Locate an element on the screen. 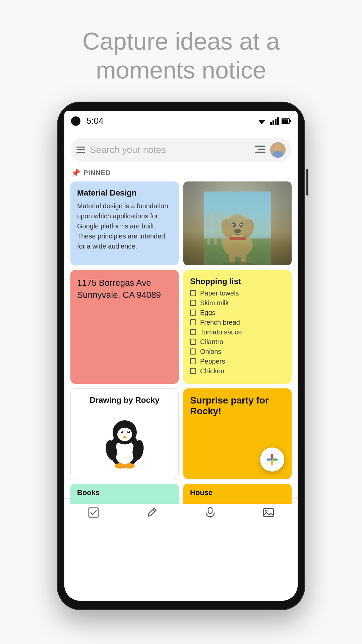 The height and width of the screenshot is (644, 362). dog-photo-image is located at coordinates (237, 223).